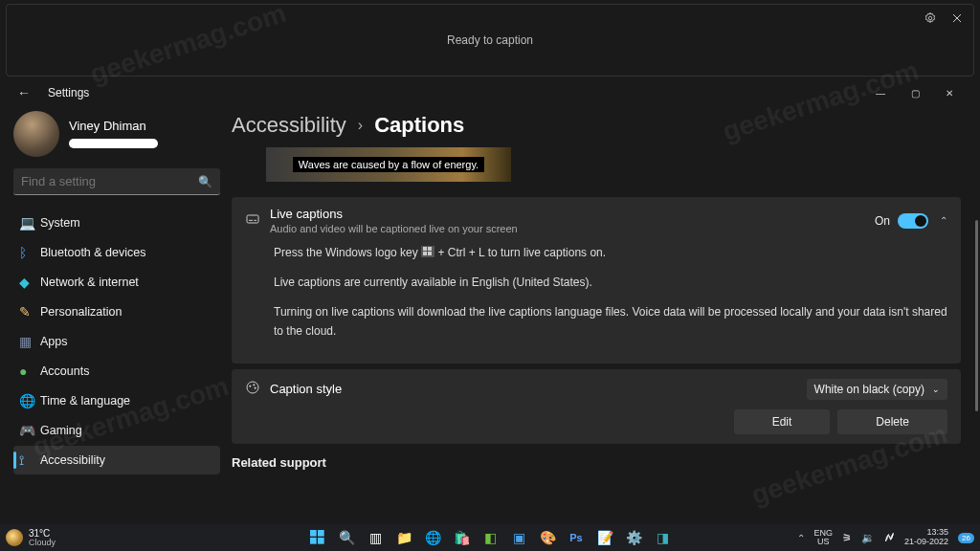 This screenshot has width=980, height=551. Describe the element at coordinates (117, 401) in the screenshot. I see `sidebar-item-time-language: 🌐Time & language` at that location.